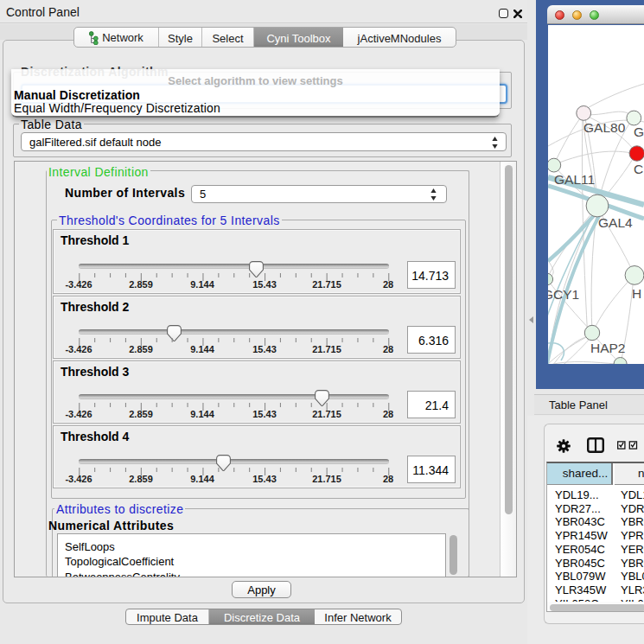 This screenshot has height=644, width=644. I want to click on svg-text: GAL4, so click(615, 223).